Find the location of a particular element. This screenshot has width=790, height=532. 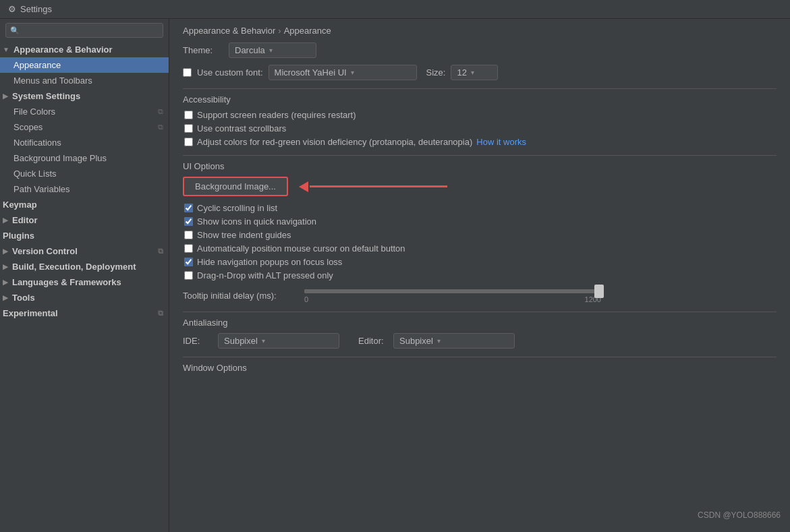

sidebar-item-editor: ▶ Editor is located at coordinates (84, 220).